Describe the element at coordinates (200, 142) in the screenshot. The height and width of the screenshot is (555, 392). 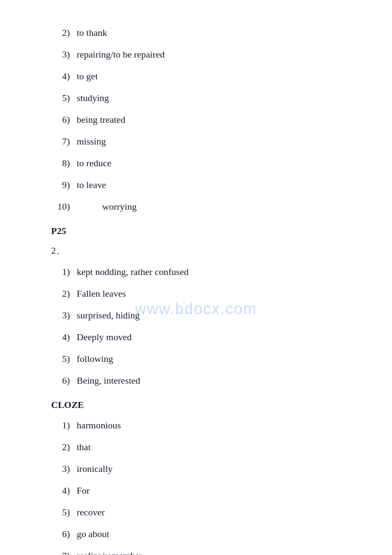
I see `list-item: 7) missing` at that location.